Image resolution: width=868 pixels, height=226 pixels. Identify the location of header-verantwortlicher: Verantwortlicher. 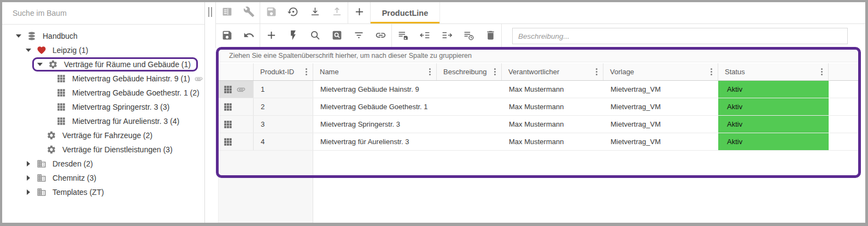
(553, 72).